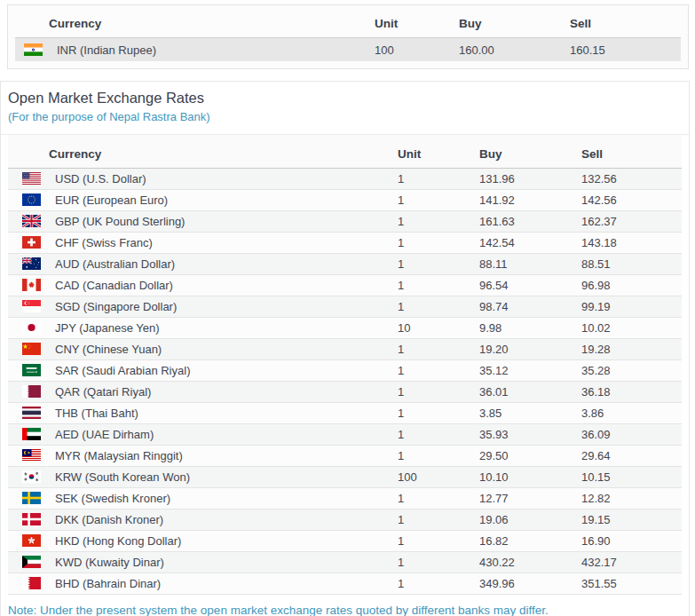 Image resolution: width=695 pixels, height=616 pixels. I want to click on currency-cell: CHF (Swiss Franc), so click(202, 243).